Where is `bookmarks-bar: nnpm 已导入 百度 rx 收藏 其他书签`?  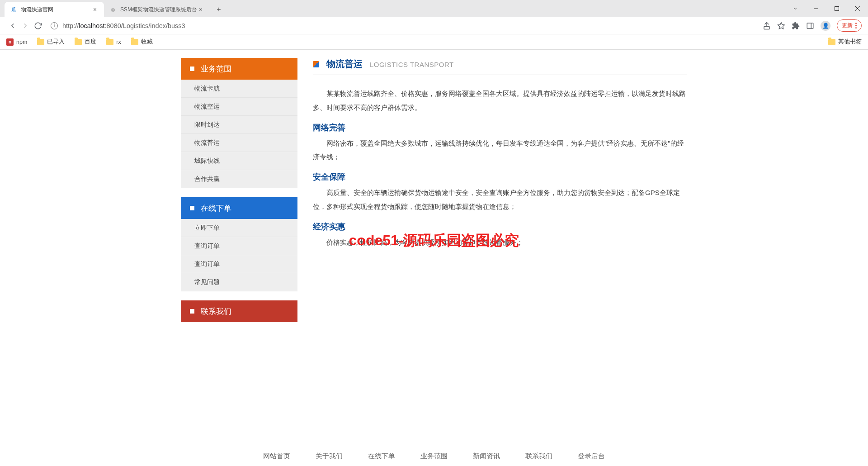
bookmarks-bar: nnpm 已导入 百度 rx 收藏 其他书签 is located at coordinates (434, 42).